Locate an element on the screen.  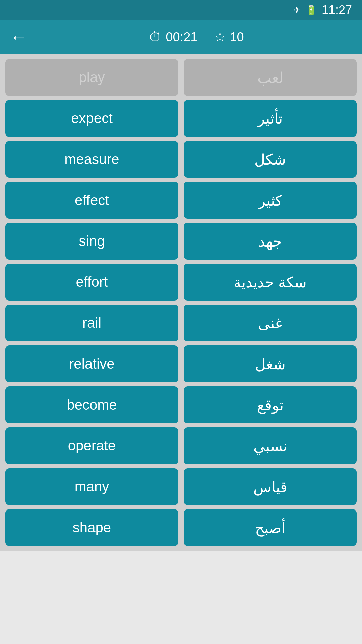
english-word-text: measure is located at coordinates (92, 159).